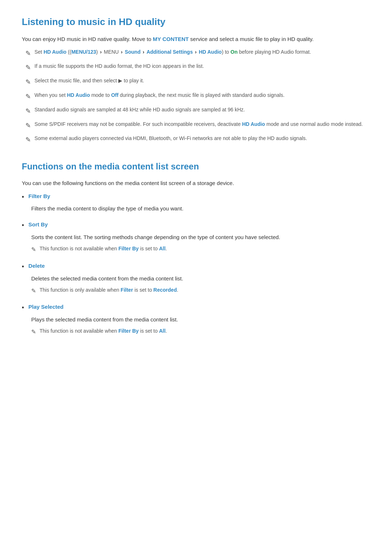 This screenshot has width=392, height=554. I want to click on sound-text: Sound, so click(133, 52).